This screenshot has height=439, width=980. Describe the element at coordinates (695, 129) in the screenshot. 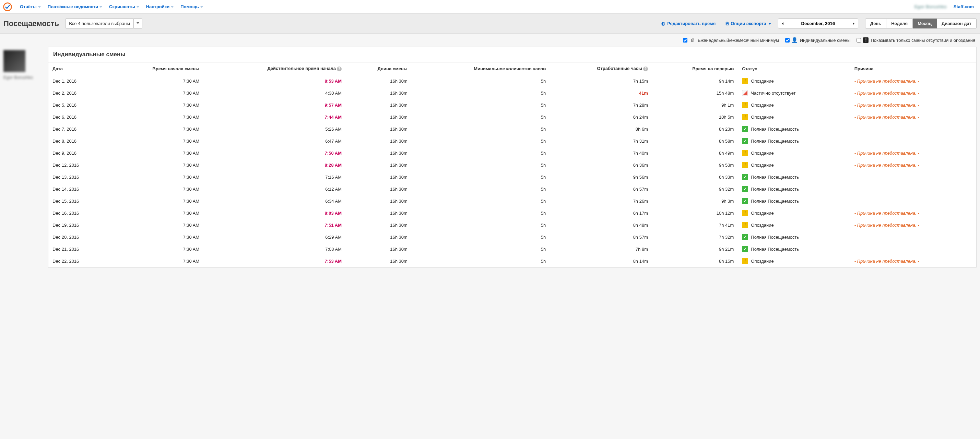

I see `cell-break: 8h 23m` at that location.